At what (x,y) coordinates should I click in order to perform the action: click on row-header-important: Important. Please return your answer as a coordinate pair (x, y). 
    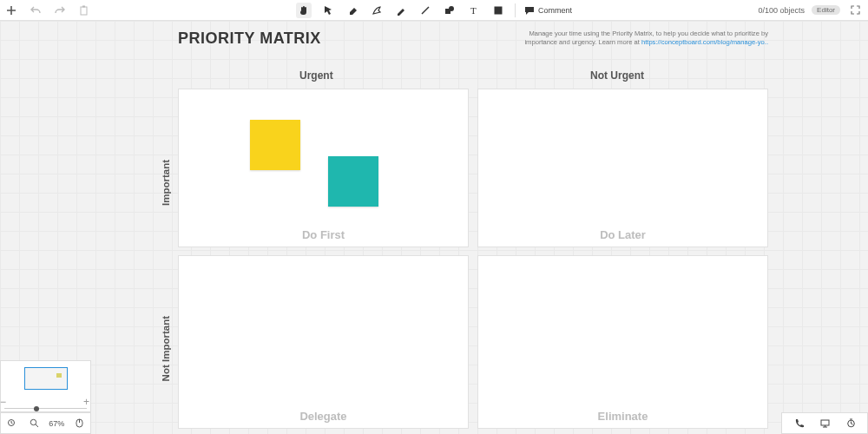
    Looking at the image, I should click on (166, 182).